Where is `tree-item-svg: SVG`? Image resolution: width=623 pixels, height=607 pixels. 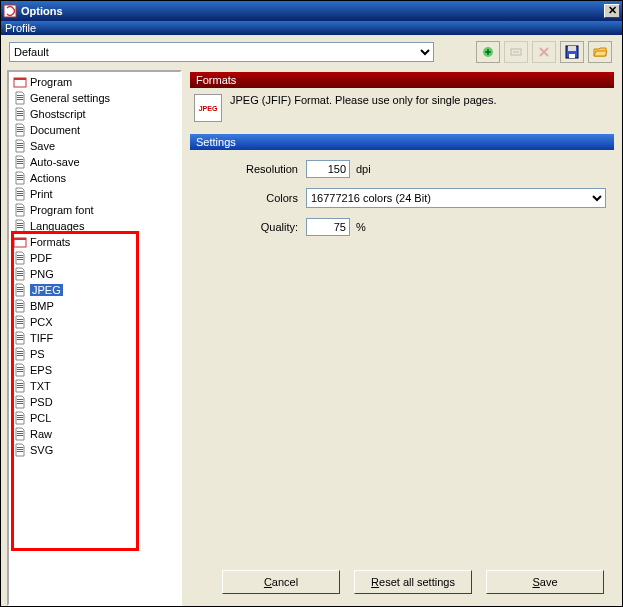
tree-item-svg: SVG is located at coordinates (96, 450).